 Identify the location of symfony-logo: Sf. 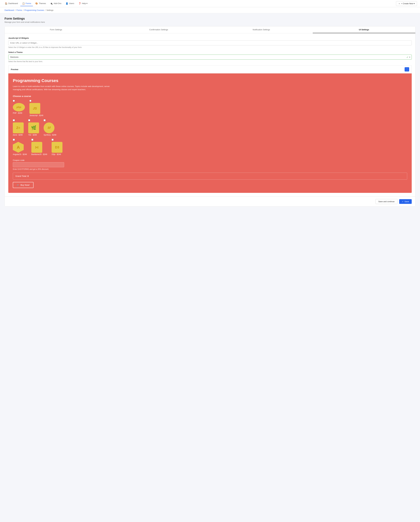
(49, 128).